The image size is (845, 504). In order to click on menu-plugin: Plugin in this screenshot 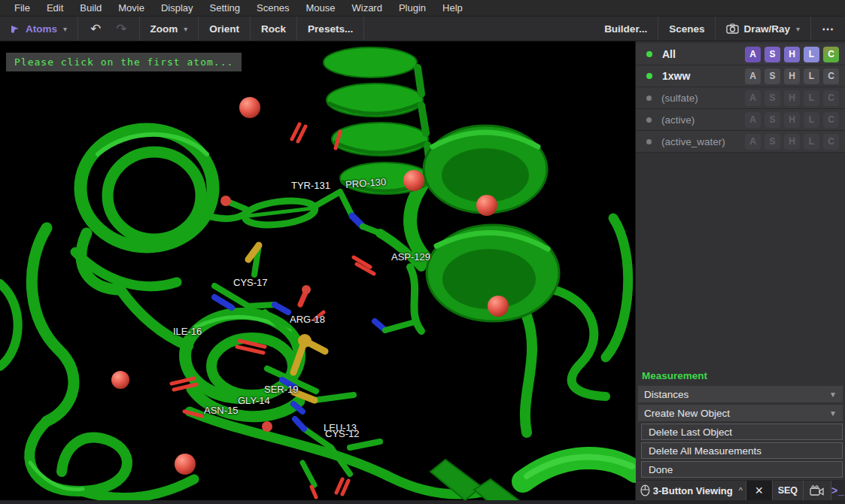, I will do `click(412, 8)`.